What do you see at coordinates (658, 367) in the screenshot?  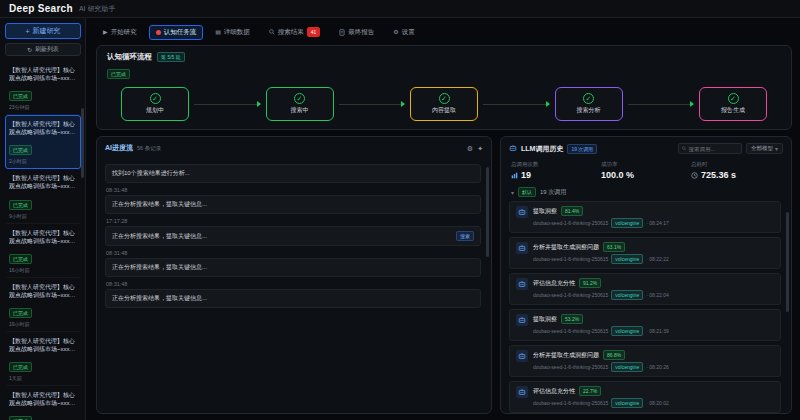 I see `call-time: · 08:20:26` at bounding box center [658, 367].